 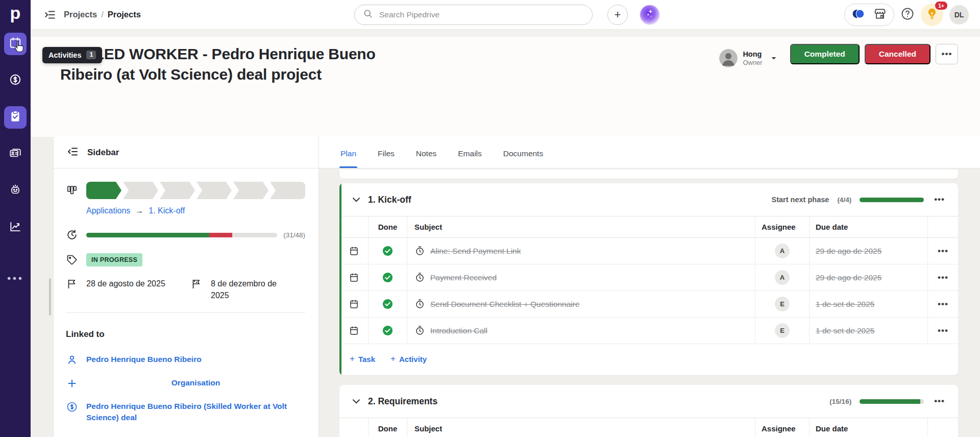 I want to click on left-gutter, so click(x=42, y=287).